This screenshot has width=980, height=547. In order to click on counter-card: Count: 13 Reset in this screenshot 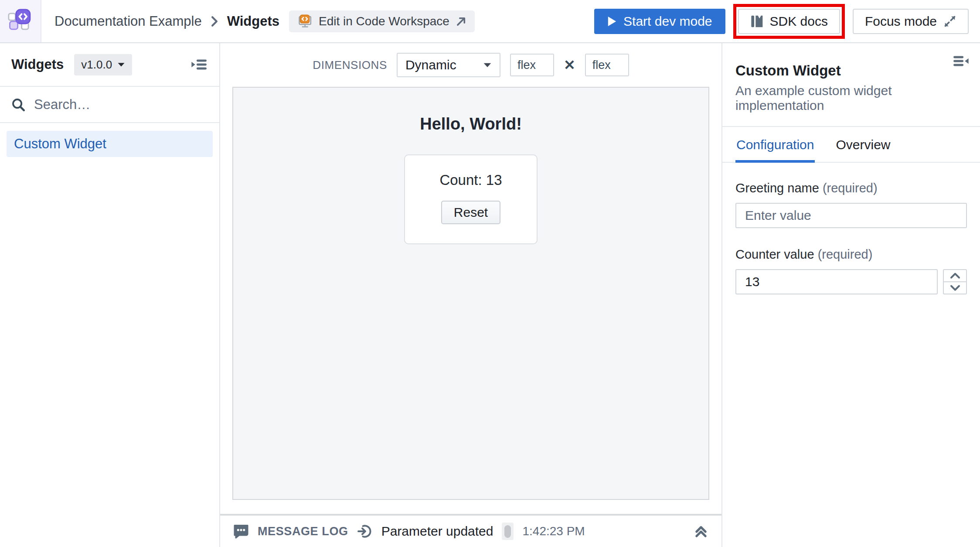, I will do `click(471, 199)`.